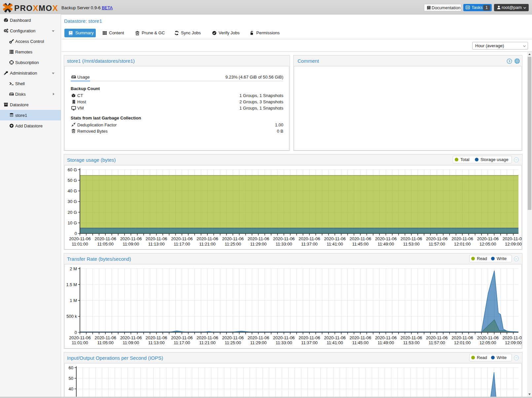  I want to click on svg-text: 40, so click(71, 389).